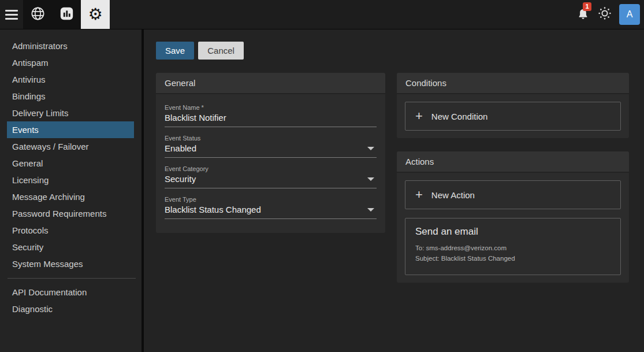  I want to click on event-name-label: Event Name *, so click(270, 108).